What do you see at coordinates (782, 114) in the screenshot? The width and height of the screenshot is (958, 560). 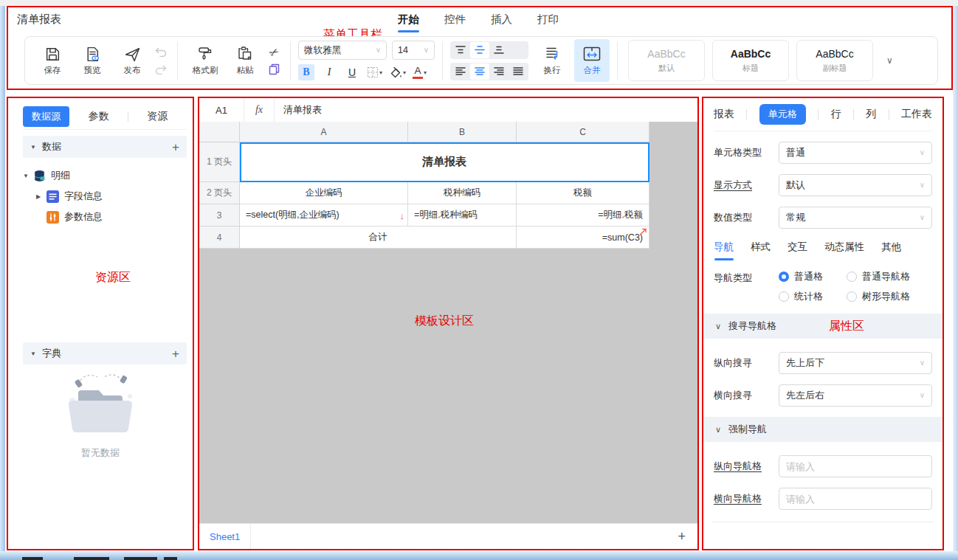 I see `tab-cell: 单元格` at bounding box center [782, 114].